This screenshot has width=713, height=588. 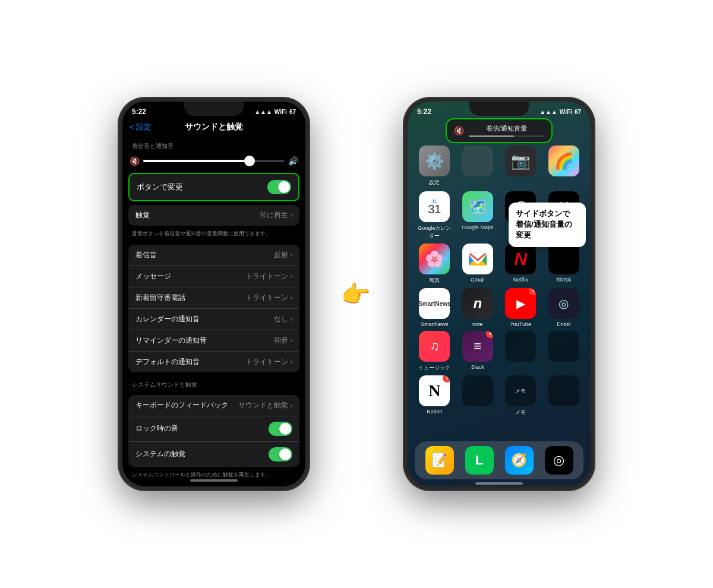 I want to click on hud-bar-fill, so click(x=491, y=137).